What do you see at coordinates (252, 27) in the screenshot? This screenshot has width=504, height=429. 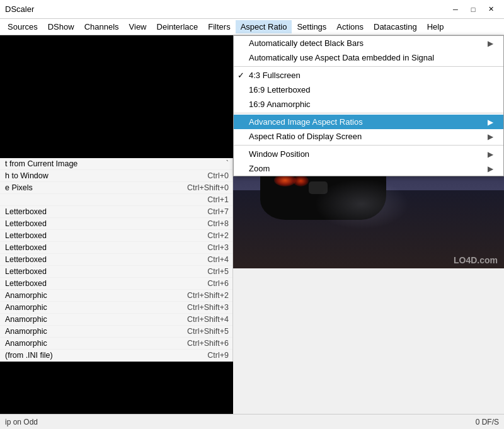 I see `menu-bar: Sources DShow Channels View Deinterlace …` at bounding box center [252, 27].